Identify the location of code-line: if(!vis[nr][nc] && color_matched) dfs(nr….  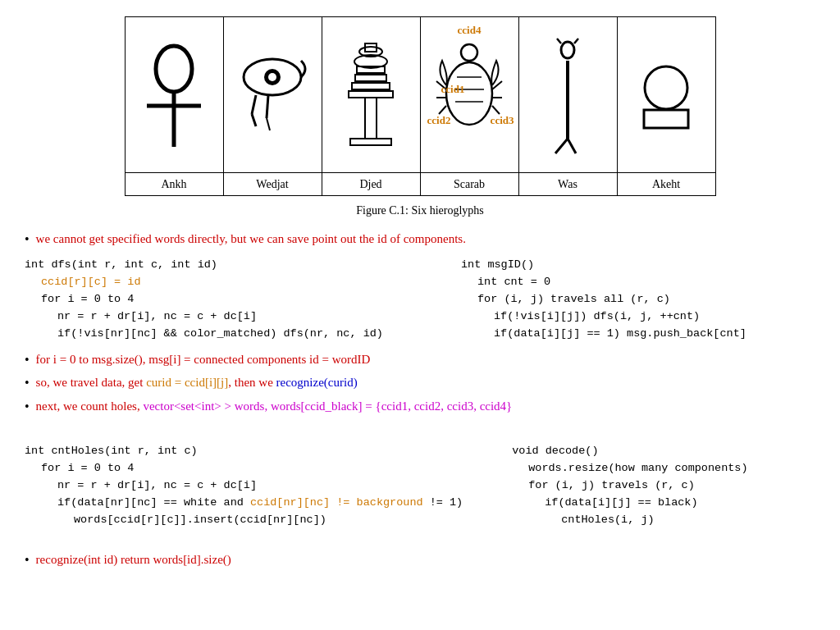
(235, 335).